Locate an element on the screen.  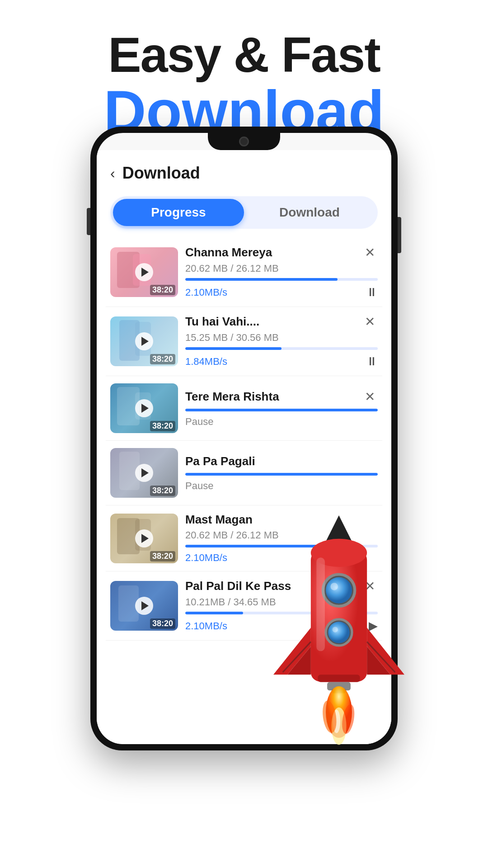
item-title-5: Mast Magan is located at coordinates (282, 520).